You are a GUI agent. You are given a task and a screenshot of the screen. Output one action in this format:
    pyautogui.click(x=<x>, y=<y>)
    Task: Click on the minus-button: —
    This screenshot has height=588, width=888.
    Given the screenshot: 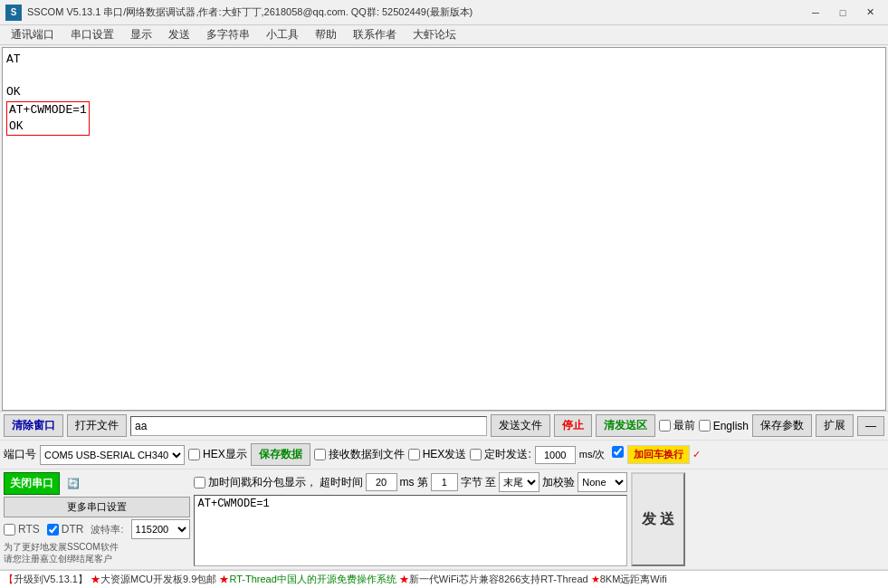 What is the action you would take?
    pyautogui.click(x=871, y=426)
    